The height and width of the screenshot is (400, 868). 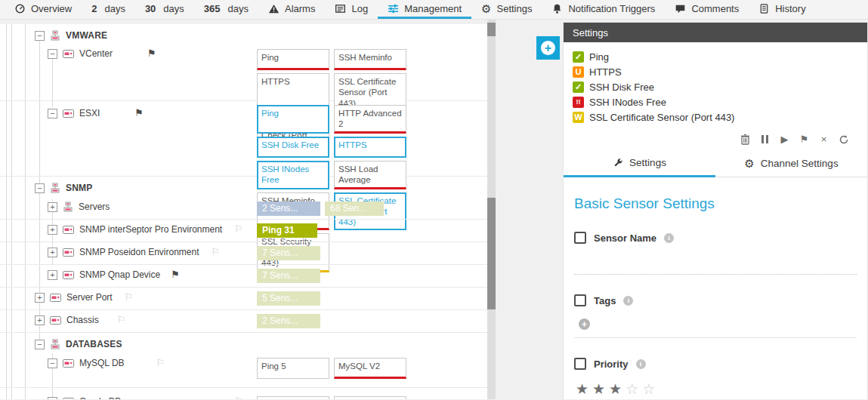 I want to click on group-label: VMWARE, so click(x=86, y=35).